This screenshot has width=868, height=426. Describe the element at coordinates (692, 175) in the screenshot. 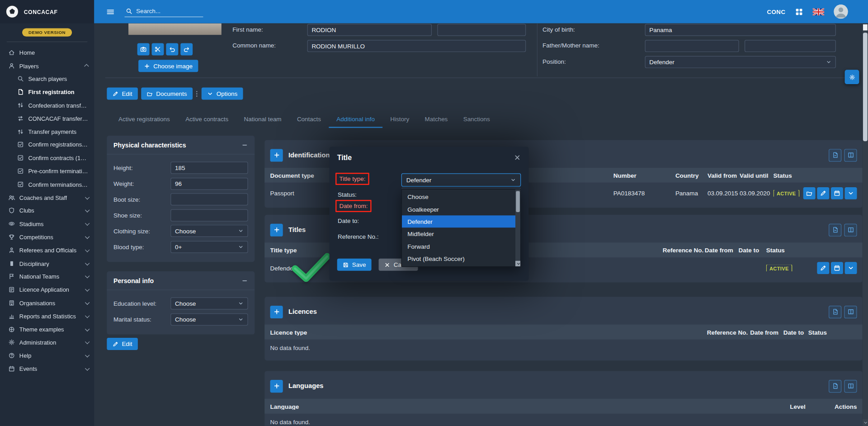

I see `column-header: Country` at that location.